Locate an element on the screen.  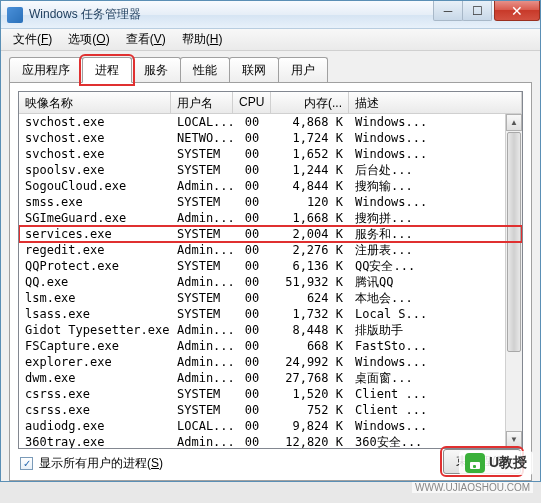
table-row: explorer.exeAdmin...0024,992 KWindows... is located at coordinates (270, 362).